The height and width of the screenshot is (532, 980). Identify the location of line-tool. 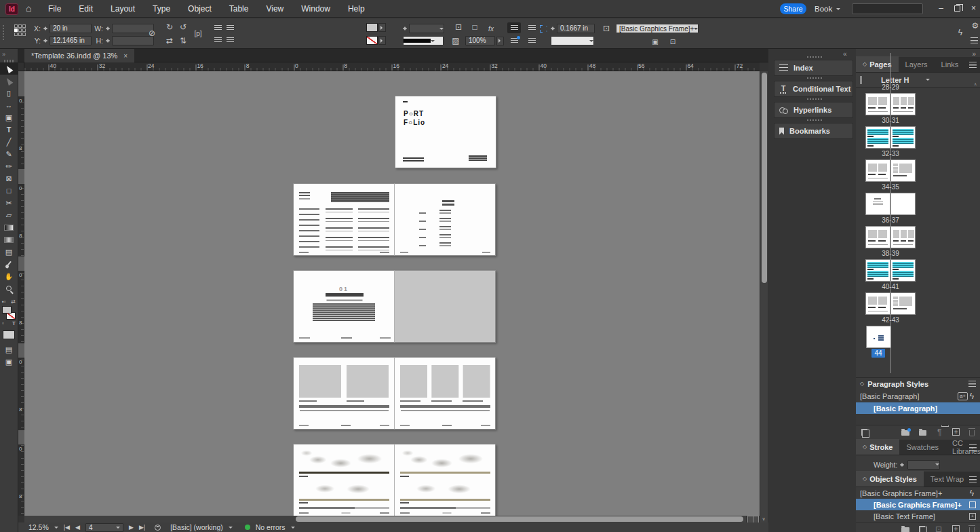
(9, 142).